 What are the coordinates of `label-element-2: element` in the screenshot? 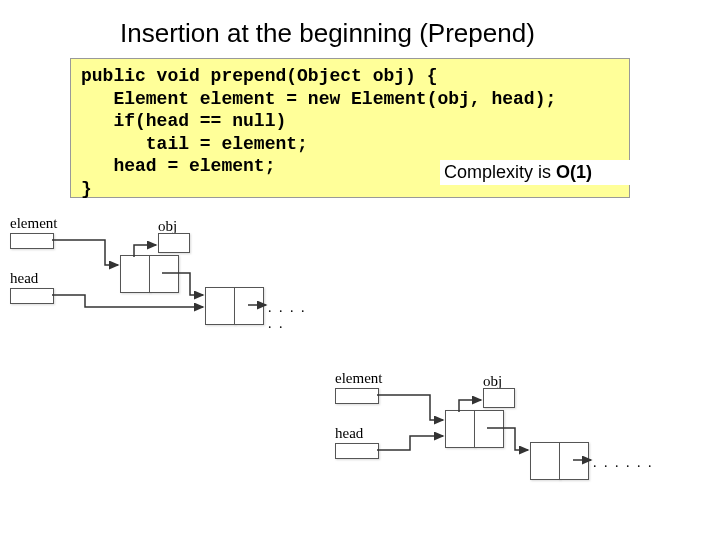 It's located at (358, 378).